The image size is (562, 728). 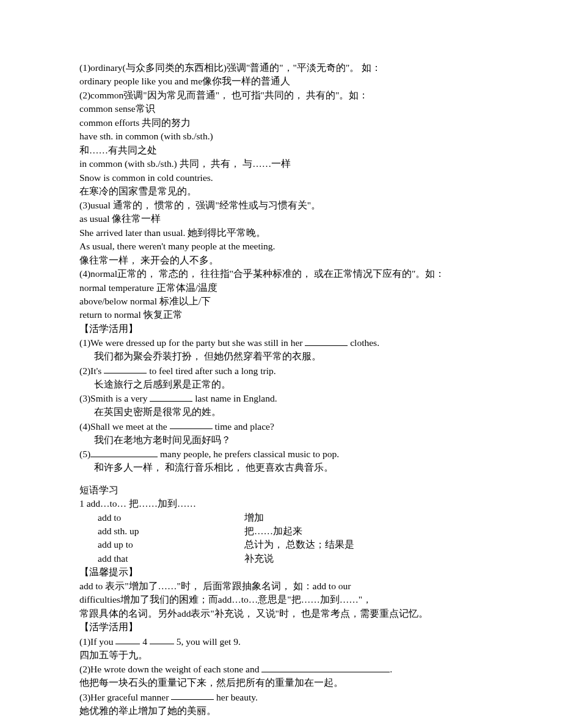 What do you see at coordinates (281, 136) in the screenshot?
I see `text-line: have sth. in common (with sb./sth.)` at bounding box center [281, 136].